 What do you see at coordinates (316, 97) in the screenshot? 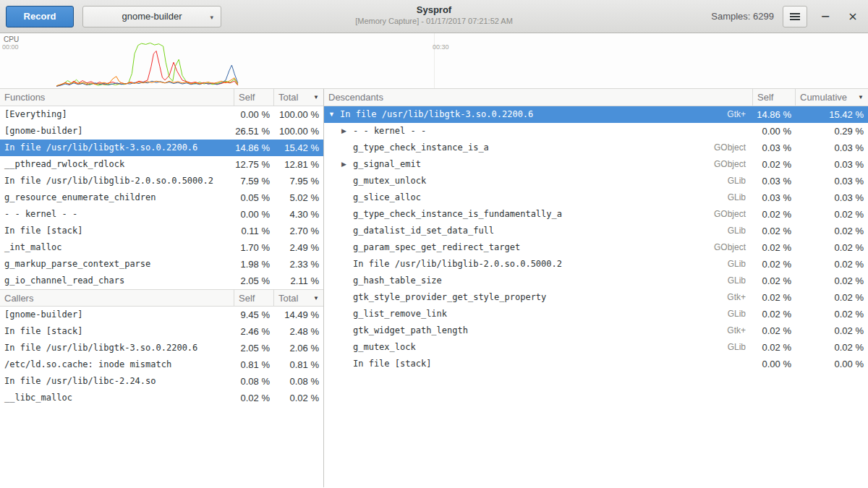
I see `sort-indicator-icon: ▼` at bounding box center [316, 97].